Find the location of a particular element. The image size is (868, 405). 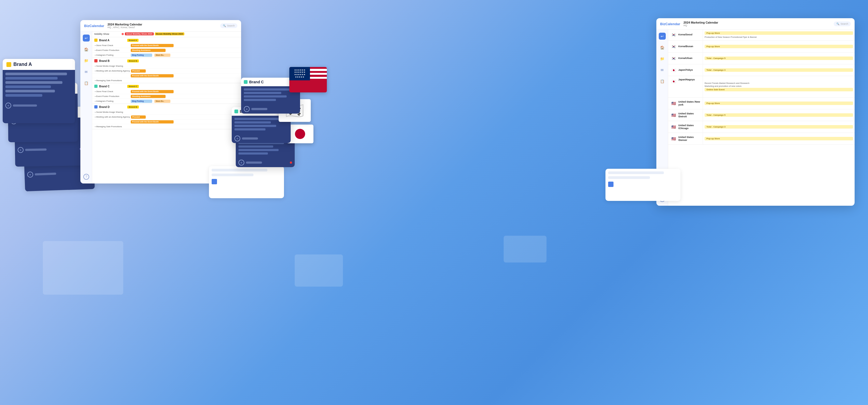

location-korea-ulsan: 🇰🇷 Korea/Ulsan Total - Campaign 5 is located at coordinates (762, 59).